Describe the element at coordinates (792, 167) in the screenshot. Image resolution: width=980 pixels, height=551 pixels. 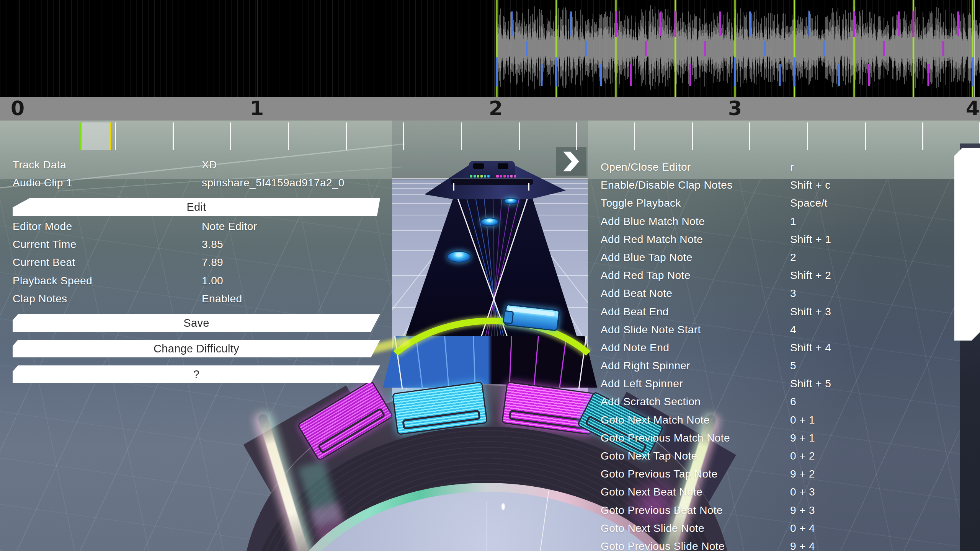
I see `shortcut-keys: r` at that location.